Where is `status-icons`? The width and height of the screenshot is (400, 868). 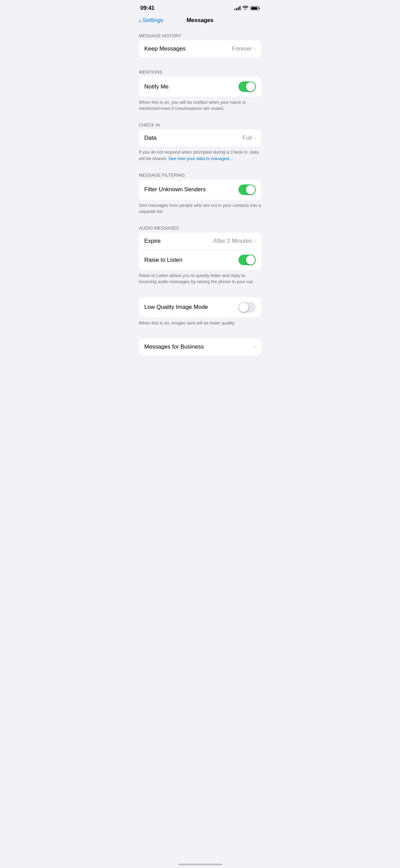
status-icons is located at coordinates (247, 8).